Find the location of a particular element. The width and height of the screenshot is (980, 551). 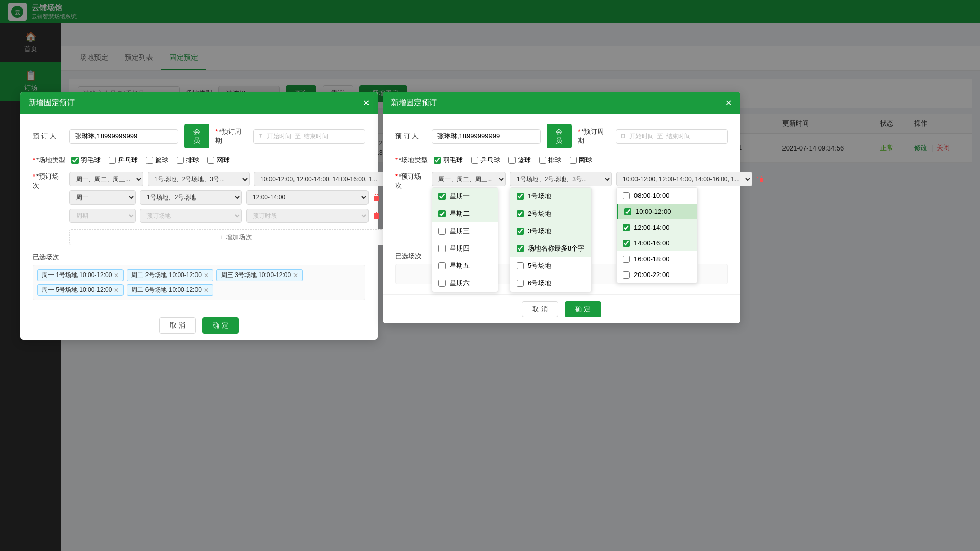

modal-left-title: 新增固定预订 is located at coordinates (52, 103).